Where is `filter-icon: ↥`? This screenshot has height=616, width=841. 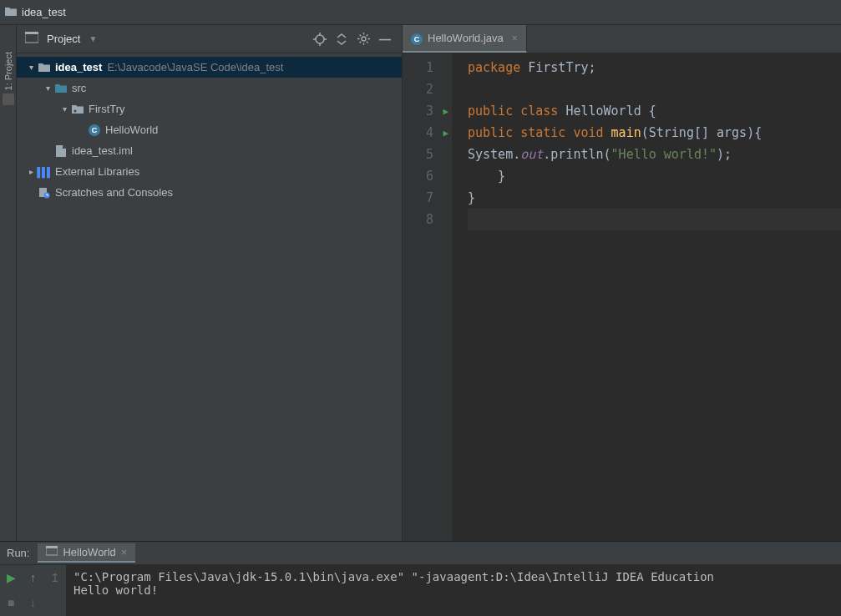 filter-icon: ↥ is located at coordinates (55, 578).